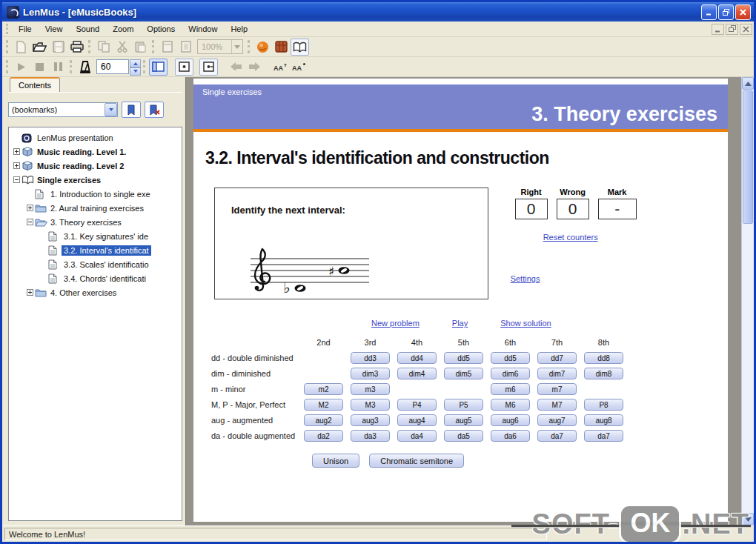 This screenshot has height=544, width=756. What do you see at coordinates (603, 374) in the screenshot?
I see `interval-button: dim8` at bounding box center [603, 374].